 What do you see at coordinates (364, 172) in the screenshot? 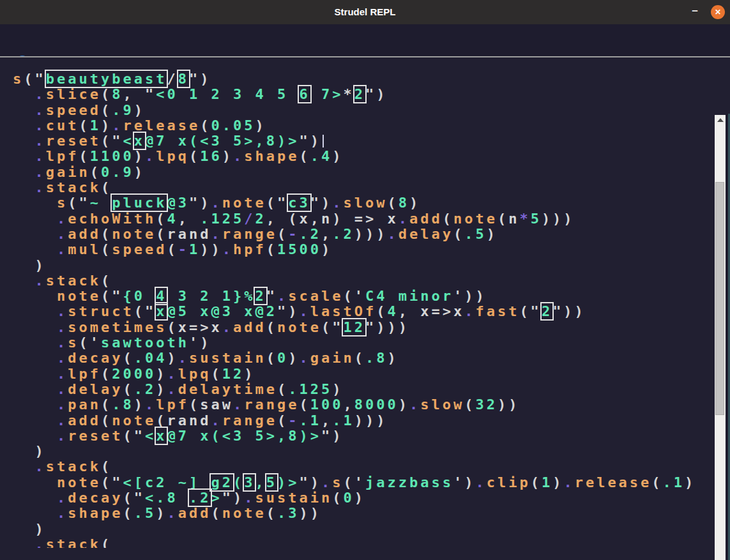
I see `code-line: .gain(0.9)` at bounding box center [364, 172].